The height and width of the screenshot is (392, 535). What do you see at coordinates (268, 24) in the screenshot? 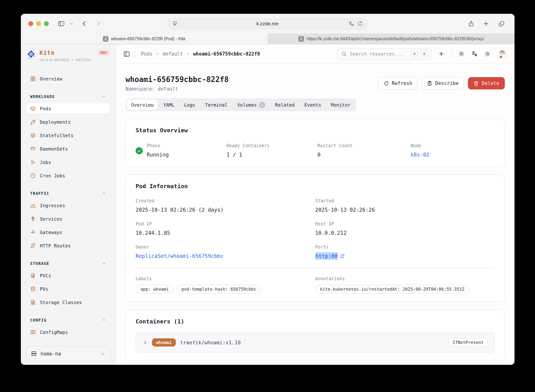
I see `address-bar: k.zzde.me` at bounding box center [268, 24].